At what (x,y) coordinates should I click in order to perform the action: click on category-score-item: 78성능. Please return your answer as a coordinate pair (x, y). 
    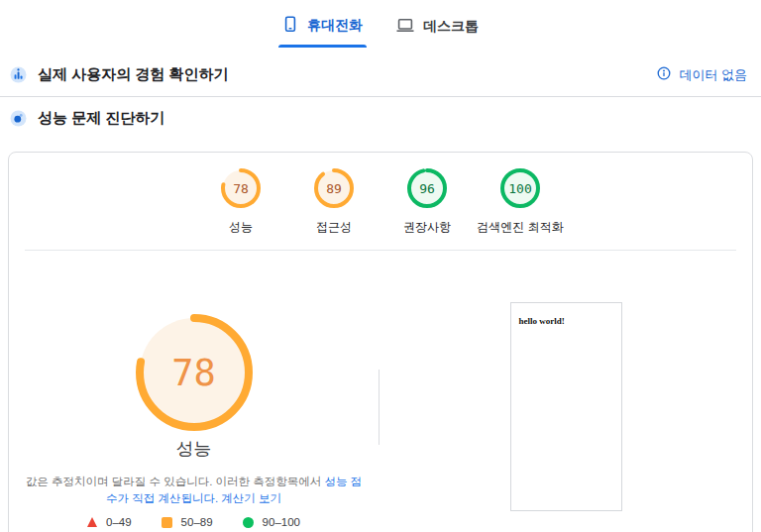
    Looking at the image, I should click on (241, 202).